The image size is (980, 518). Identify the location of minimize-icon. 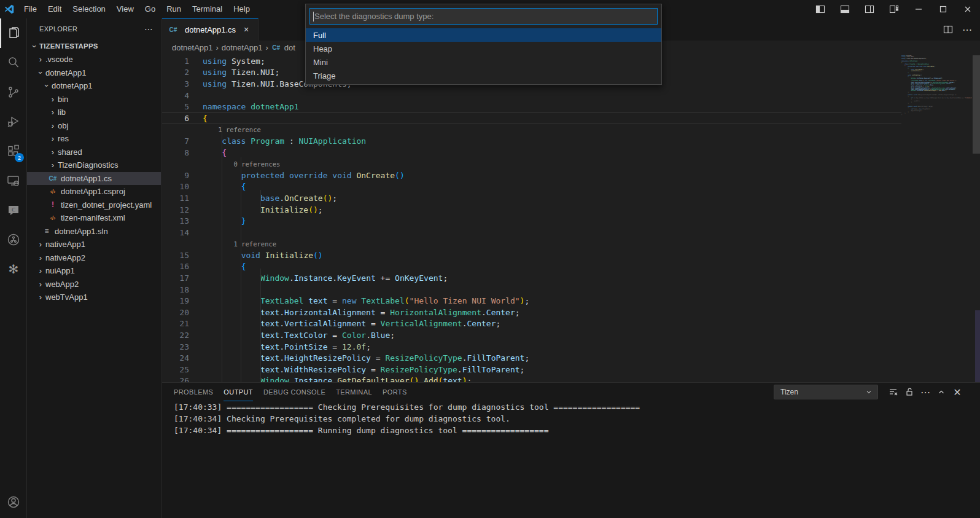
(919, 9).